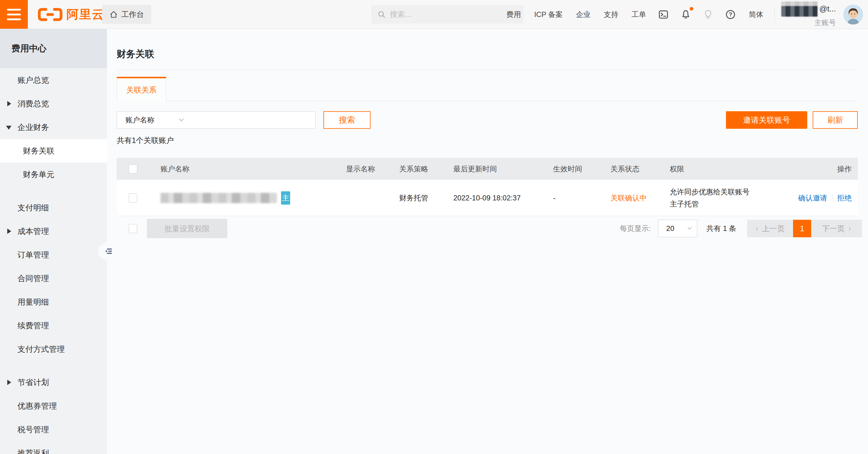 The height and width of the screenshot is (454, 868). What do you see at coordinates (850, 229) in the screenshot?
I see `chevron-right-icon: ›` at bounding box center [850, 229].